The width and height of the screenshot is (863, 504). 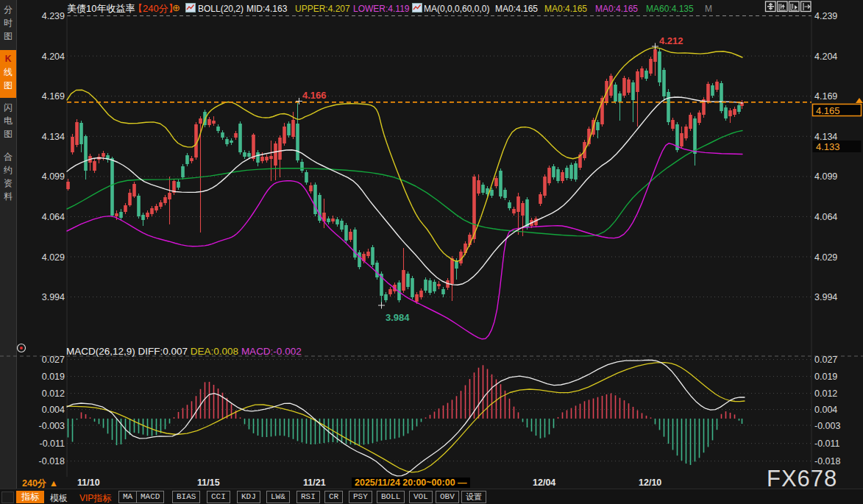 What do you see at coordinates (671, 41) in the screenshot?
I see `svg-text: 4.212` at bounding box center [671, 41].